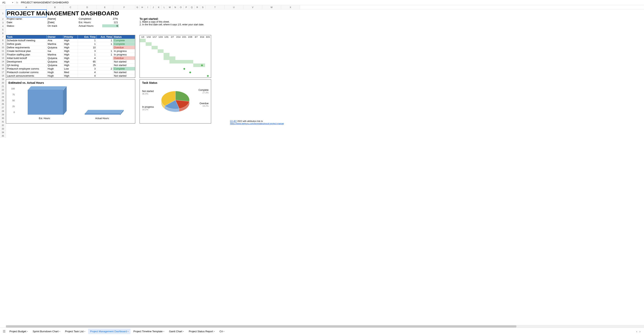 The width and height of the screenshot is (644, 335). I want to click on table-row: Launch announcementsHughHigh4Not started, so click(70, 76).